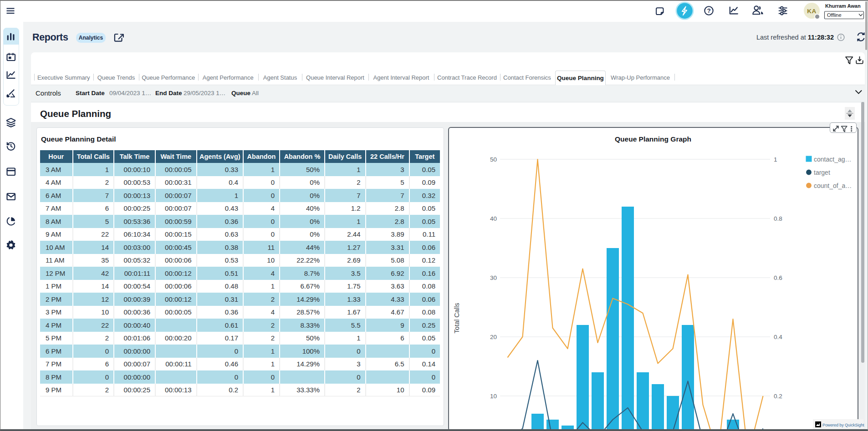  What do you see at coordinates (812, 11) in the screenshot?
I see `svg-text: KA` at bounding box center [812, 11].